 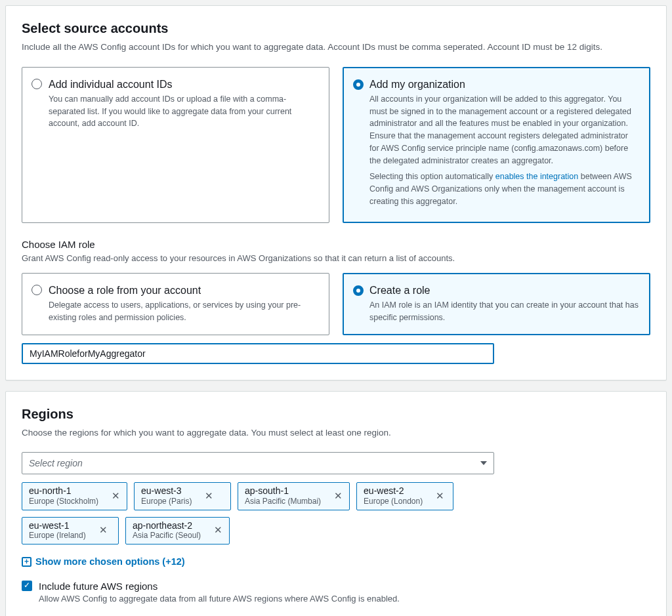 I want to click on show-more-options-link: + Show more chosen options (+12), so click(x=104, y=562).